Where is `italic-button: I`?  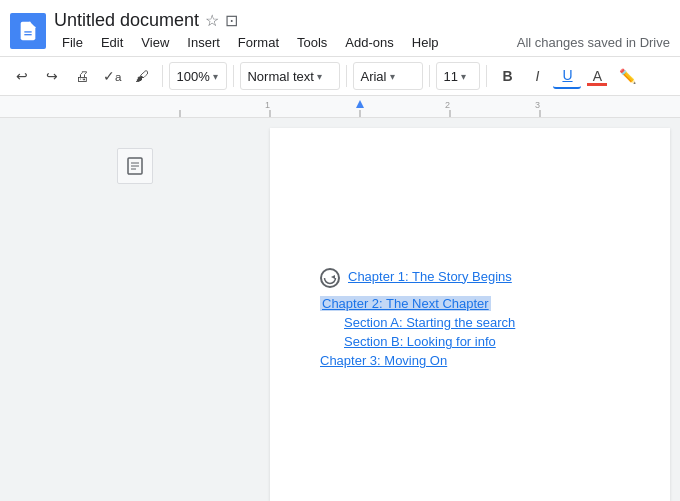 italic-button: I is located at coordinates (537, 76).